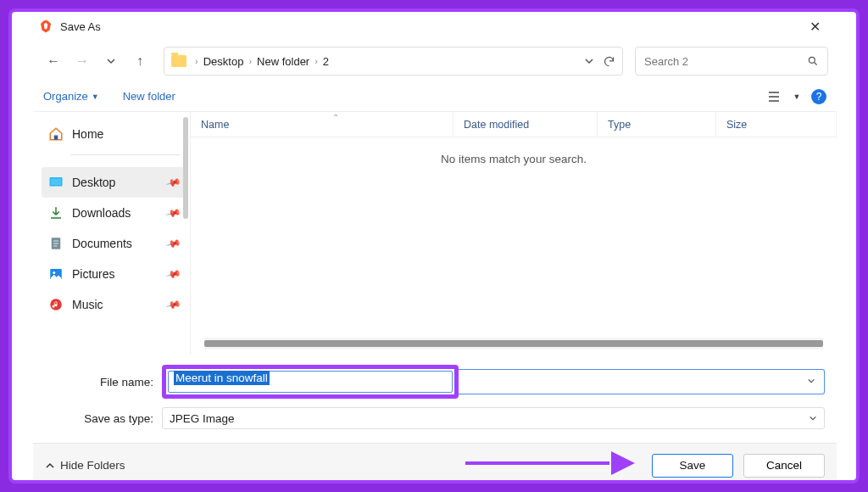  Describe the element at coordinates (776, 124) in the screenshot. I see `column-size: Size` at that location.